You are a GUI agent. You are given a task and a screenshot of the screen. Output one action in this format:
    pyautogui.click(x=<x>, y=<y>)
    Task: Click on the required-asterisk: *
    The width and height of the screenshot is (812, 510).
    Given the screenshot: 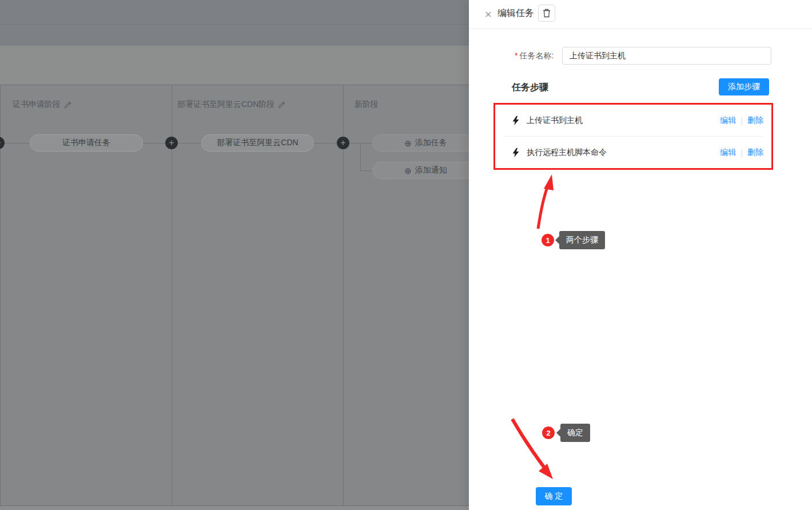 What is the action you would take?
    pyautogui.click(x=516, y=55)
    